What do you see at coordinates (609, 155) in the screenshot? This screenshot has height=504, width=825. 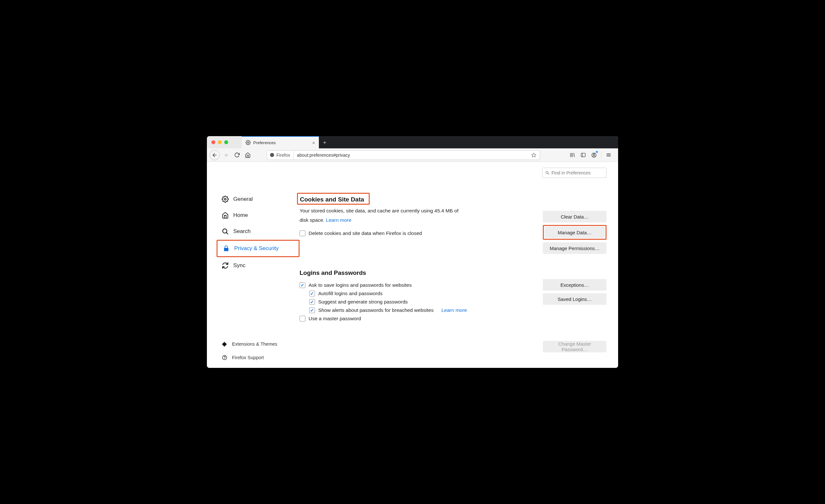 I see `menu-icon` at bounding box center [609, 155].